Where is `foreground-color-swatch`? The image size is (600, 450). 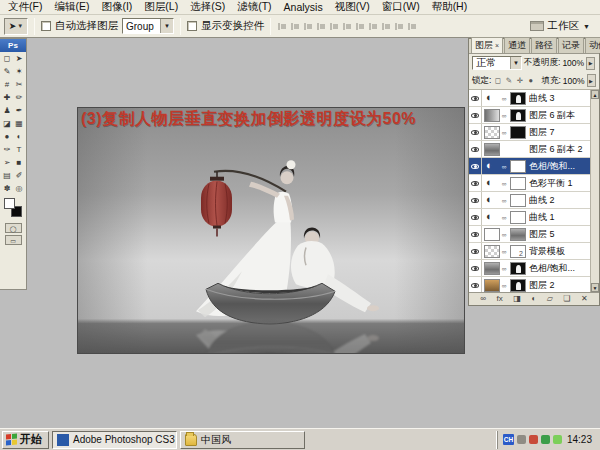 foreground-color-swatch is located at coordinates (10, 204).